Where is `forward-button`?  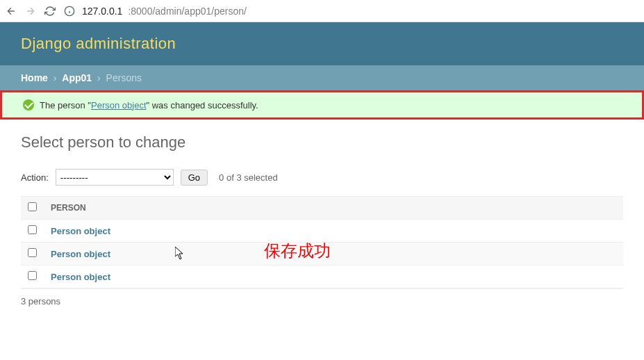
forward-button is located at coordinates (31, 11).